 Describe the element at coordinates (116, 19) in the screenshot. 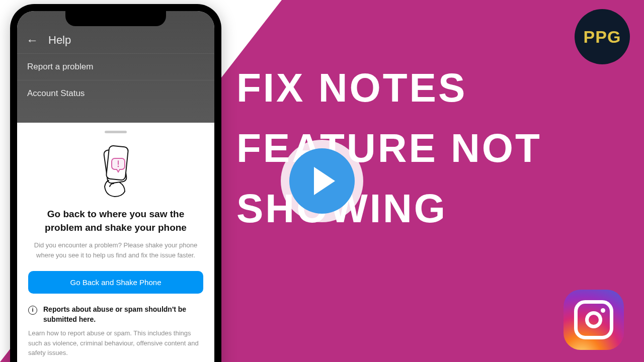

I see `phone-notch` at that location.